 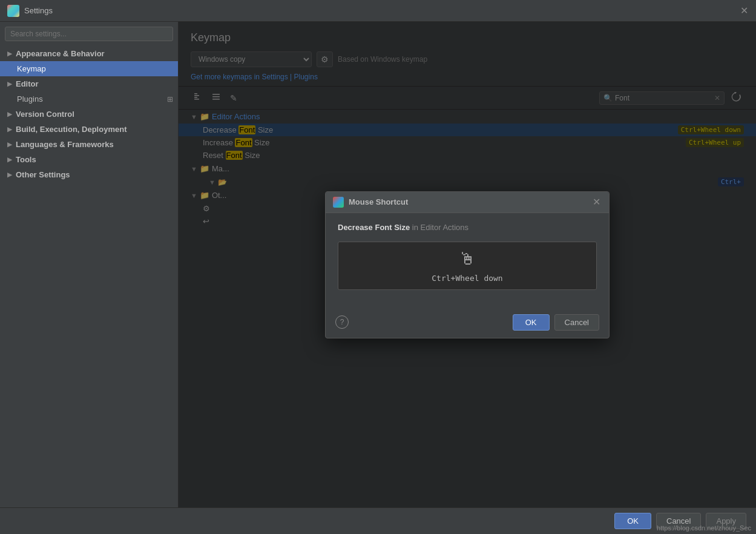 What do you see at coordinates (378, 521) in the screenshot?
I see `bottom-bar: OK Cancel Apply https://blog.csdn.net/zh…` at bounding box center [378, 521].